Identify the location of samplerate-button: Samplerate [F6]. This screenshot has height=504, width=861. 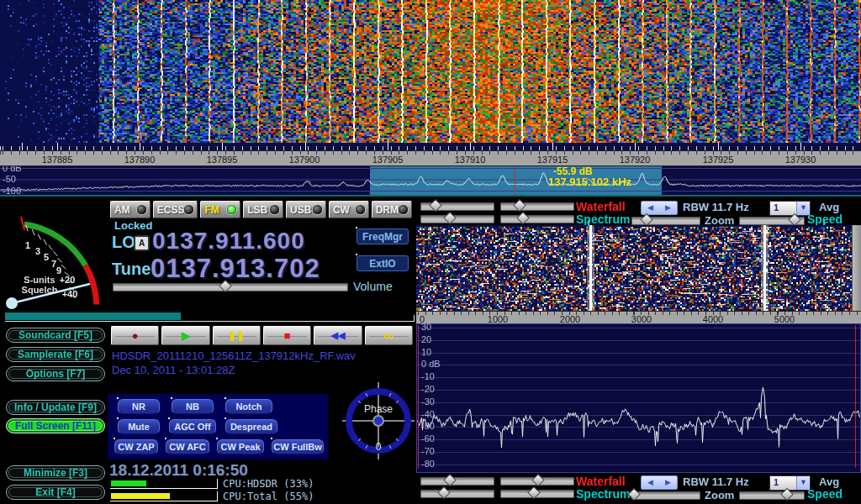
(55, 354).